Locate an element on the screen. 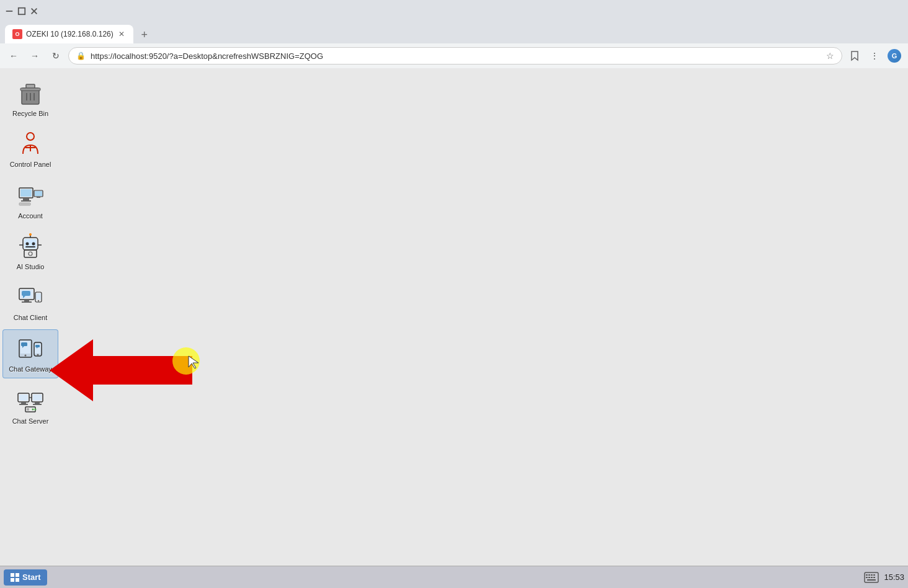 The image size is (908, 588). account-image is located at coordinates (30, 195).